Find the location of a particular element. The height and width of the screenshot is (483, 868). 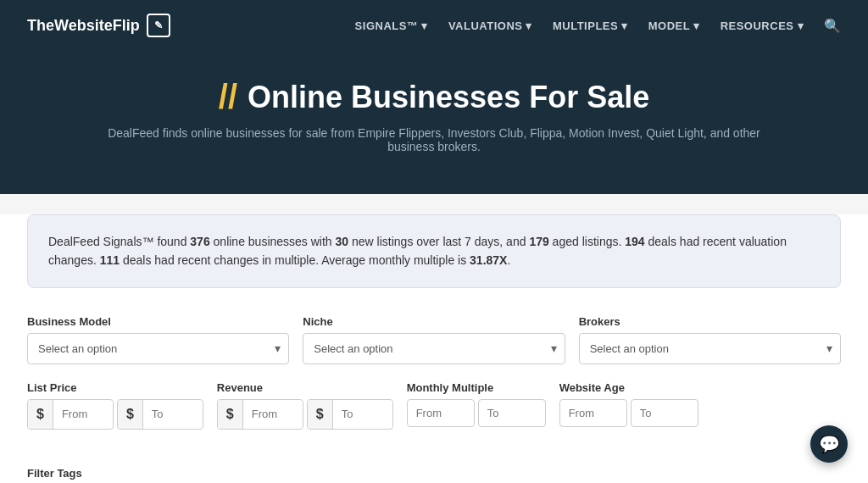

hero-subtitle: DealFeed finds online businesses for sal… is located at coordinates (434, 140).